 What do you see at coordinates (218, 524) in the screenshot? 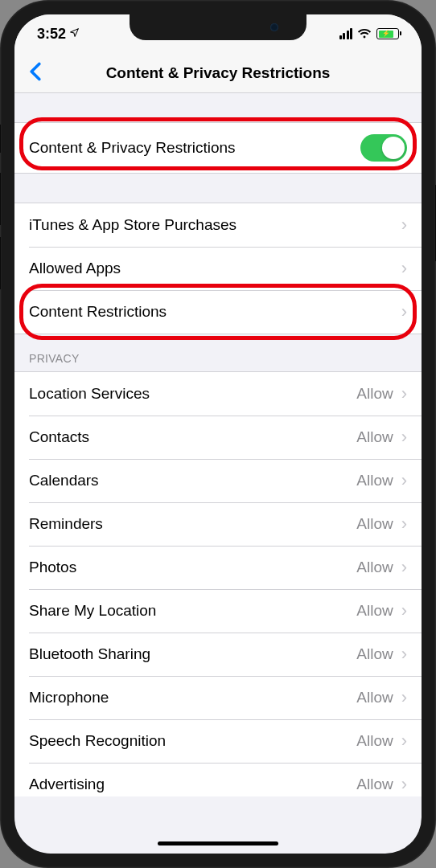
I see `reminders-row: Reminders Allow›` at bounding box center [218, 524].